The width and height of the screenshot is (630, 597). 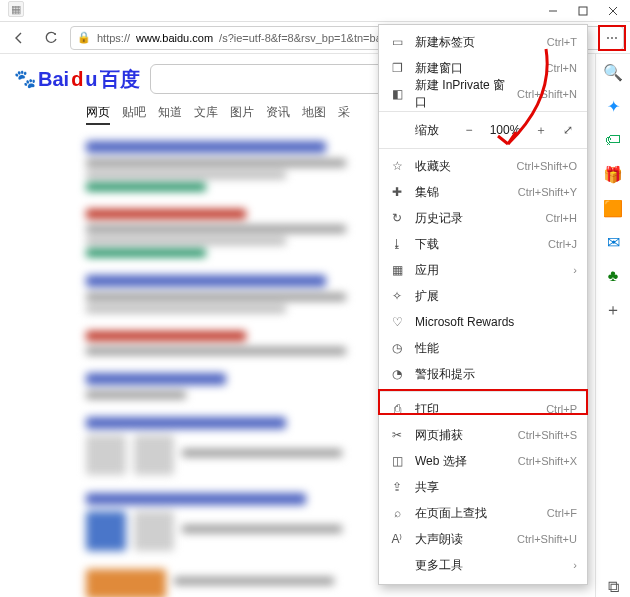 I want to click on tab-more: 采, so click(x=344, y=114).